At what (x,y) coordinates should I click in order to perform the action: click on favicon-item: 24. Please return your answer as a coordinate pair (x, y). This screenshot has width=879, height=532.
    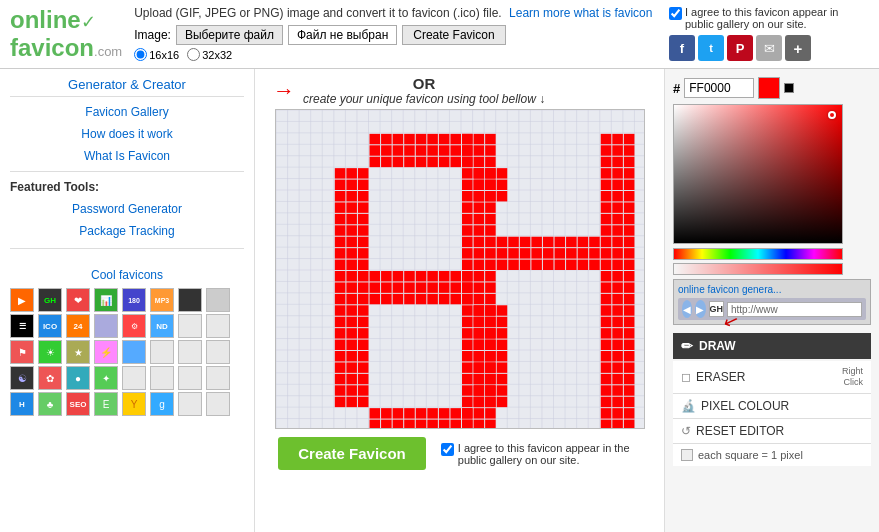
    Looking at the image, I should click on (78, 326).